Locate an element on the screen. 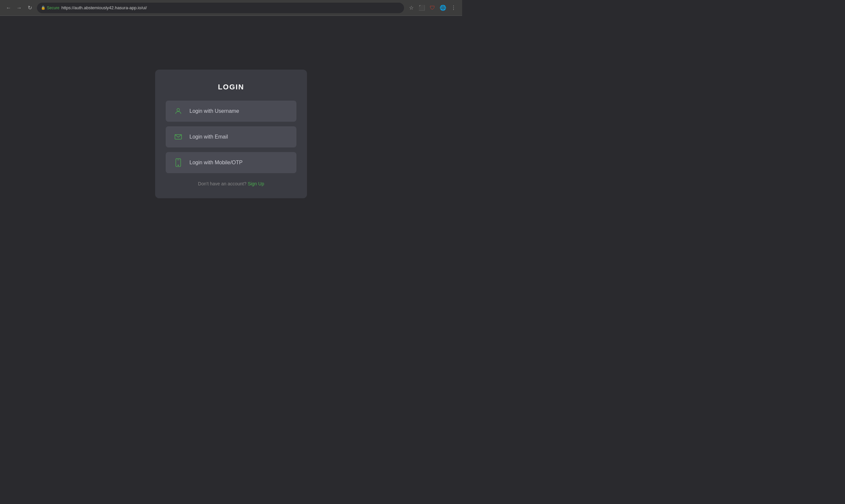 This screenshot has height=504, width=845. forward-button: → is located at coordinates (19, 8).